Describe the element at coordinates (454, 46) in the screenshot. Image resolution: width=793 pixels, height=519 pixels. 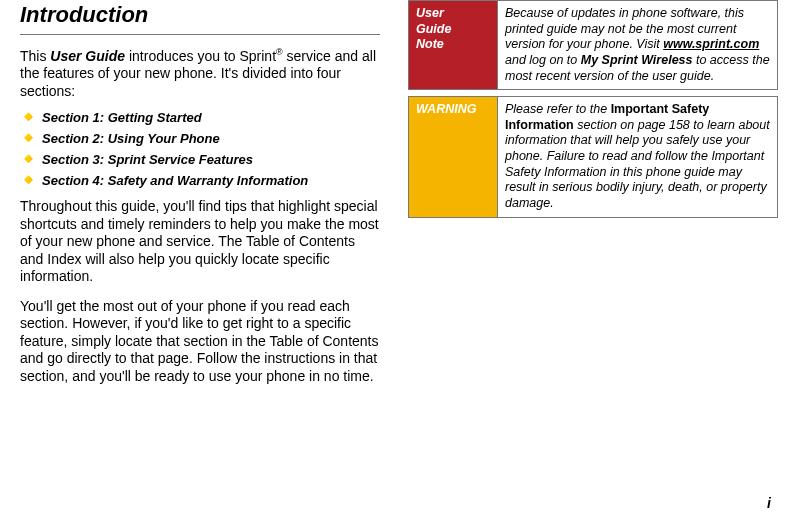
I see `note-label: User Guide Note` at that location.